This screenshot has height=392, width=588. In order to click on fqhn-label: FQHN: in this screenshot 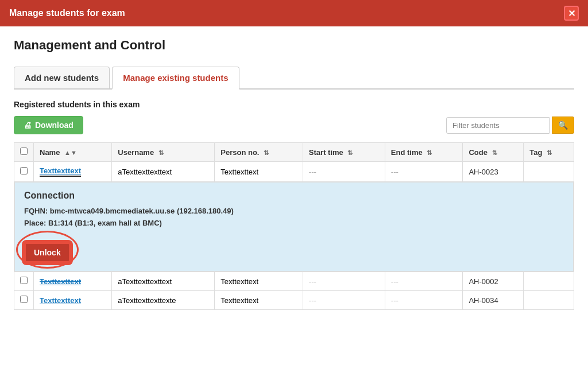, I will do `click(36, 211)`.